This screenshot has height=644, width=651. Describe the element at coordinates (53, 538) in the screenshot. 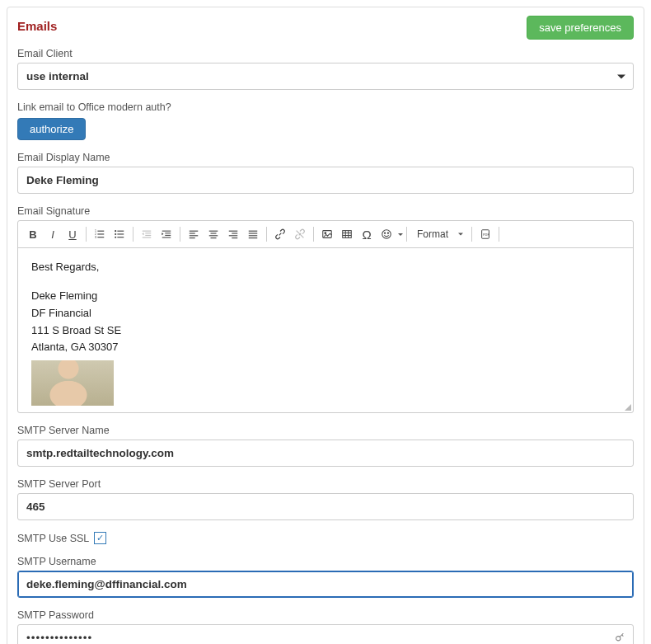

I see `smtp-ssl-label: SMTP Use SSL` at that location.